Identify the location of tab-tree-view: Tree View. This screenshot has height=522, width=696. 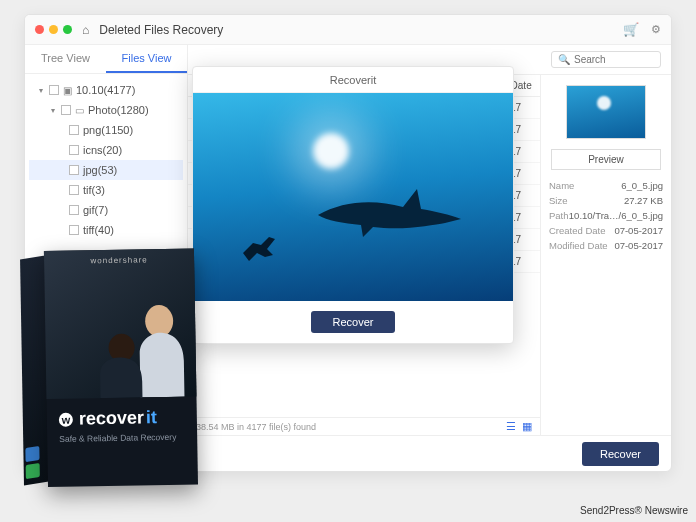
(66, 59).